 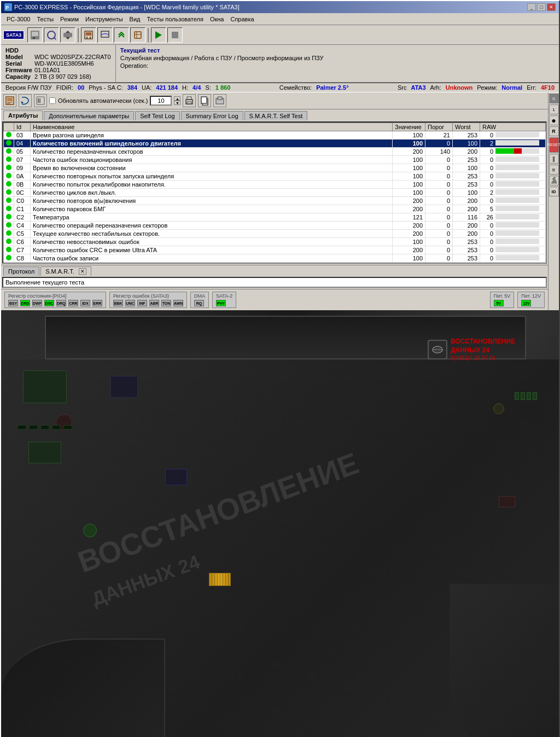 I want to click on right-btn-0: 0, so click(x=554, y=98).